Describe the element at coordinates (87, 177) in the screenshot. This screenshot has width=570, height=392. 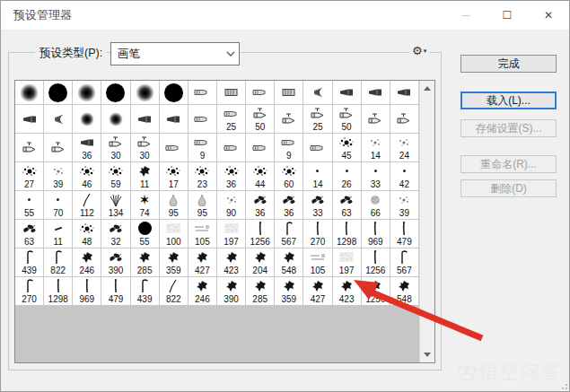
I see `brush-preset: 46` at that location.